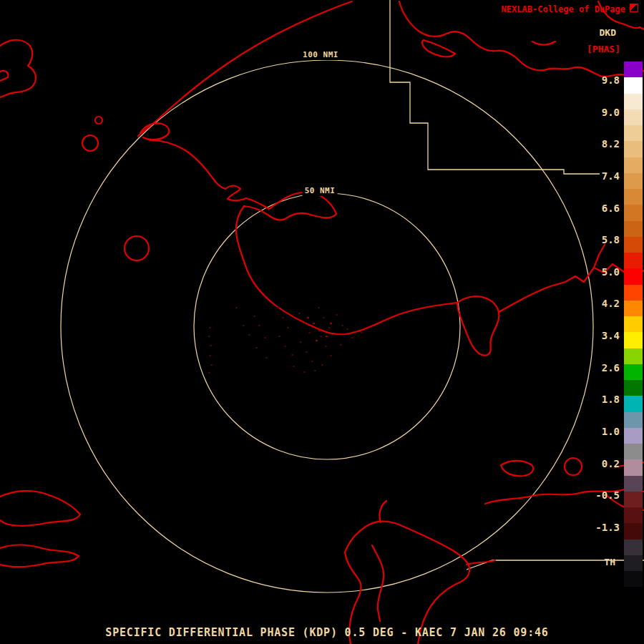  I want to click on colorbar-tick-label: 8.2, so click(611, 145).